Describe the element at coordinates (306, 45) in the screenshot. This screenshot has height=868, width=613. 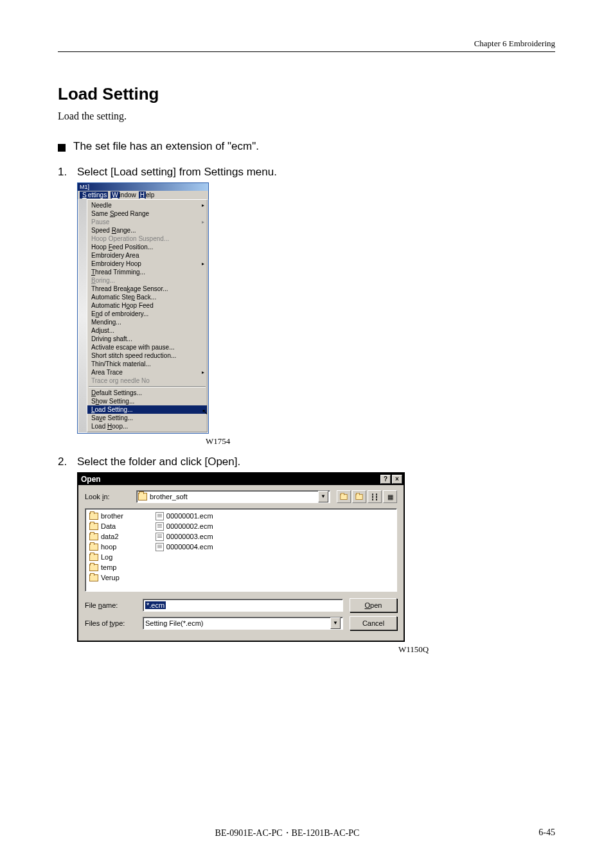
I see `chapter-header: Chapter 6 Embroidering` at that location.